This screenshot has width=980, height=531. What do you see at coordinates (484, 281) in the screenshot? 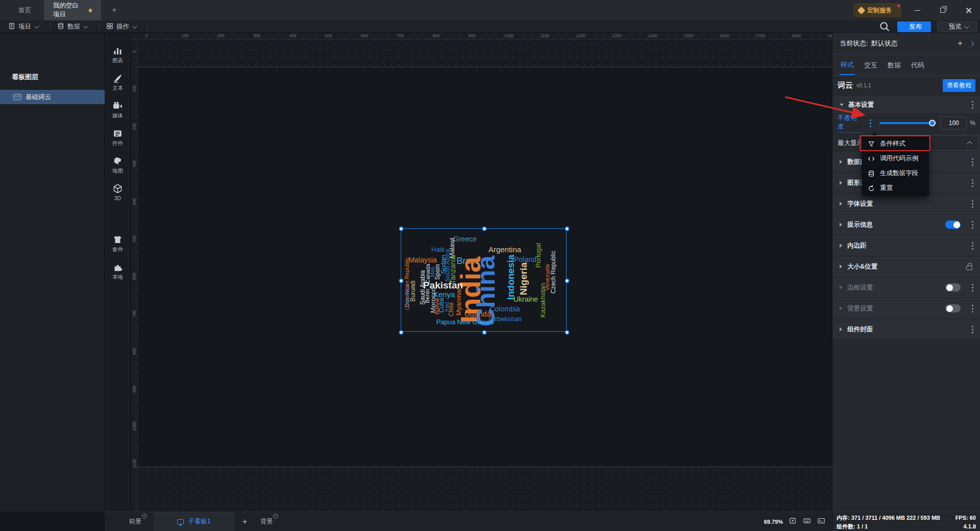
I see `wordcloud-chart: GreeceMalawiHaitiArgentinaMalaysiaBrazil…` at bounding box center [484, 281].